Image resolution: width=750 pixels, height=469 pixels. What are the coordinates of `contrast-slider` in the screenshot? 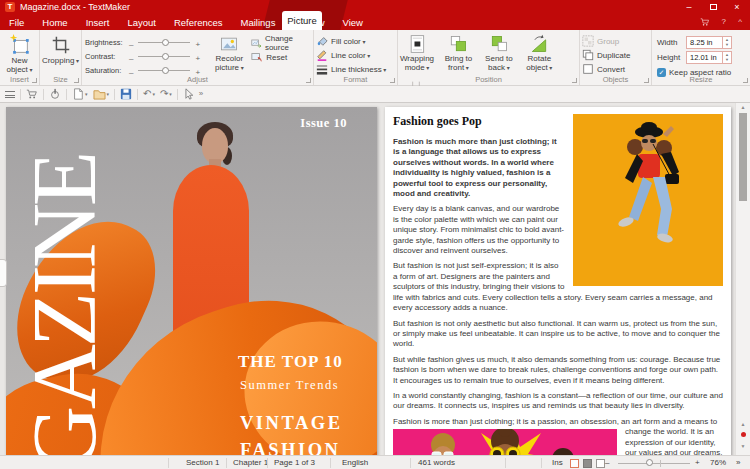 It's located at (164, 56).